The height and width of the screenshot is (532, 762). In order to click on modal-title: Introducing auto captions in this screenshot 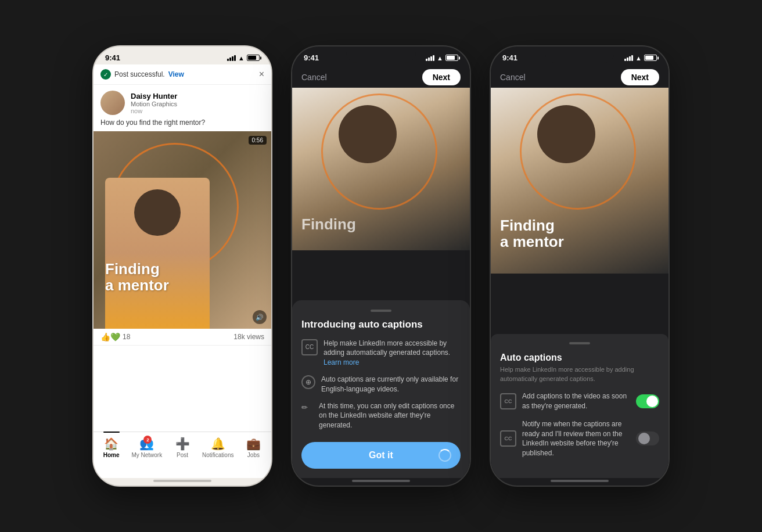, I will do `click(381, 325)`.